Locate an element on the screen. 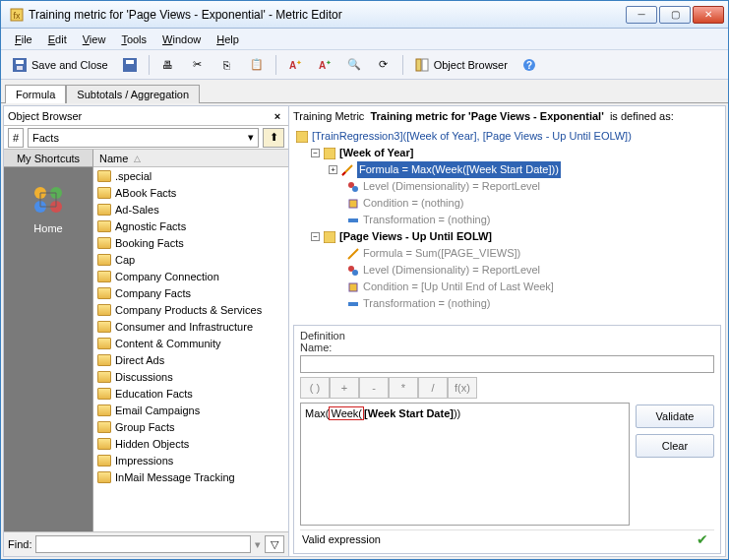 The height and width of the screenshot is (560, 729). op-div: / is located at coordinates (433, 388).